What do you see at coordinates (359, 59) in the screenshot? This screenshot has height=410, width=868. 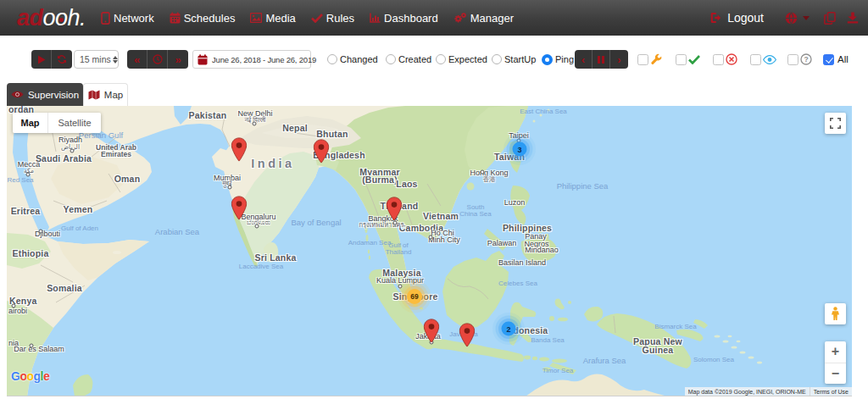 I see `radio-label: Changed` at bounding box center [359, 59].